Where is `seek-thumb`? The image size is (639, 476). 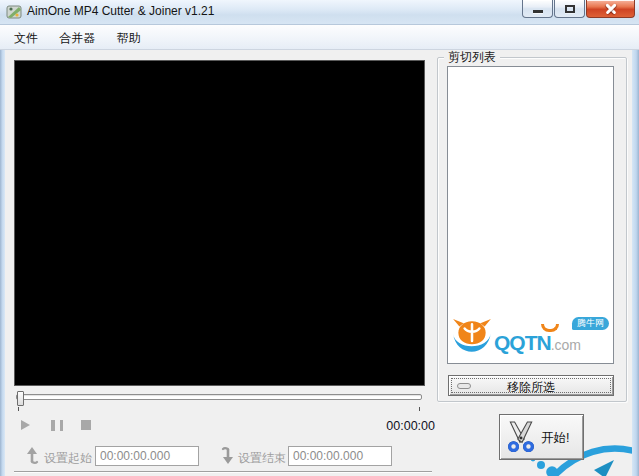 seek-thumb is located at coordinates (20, 398).